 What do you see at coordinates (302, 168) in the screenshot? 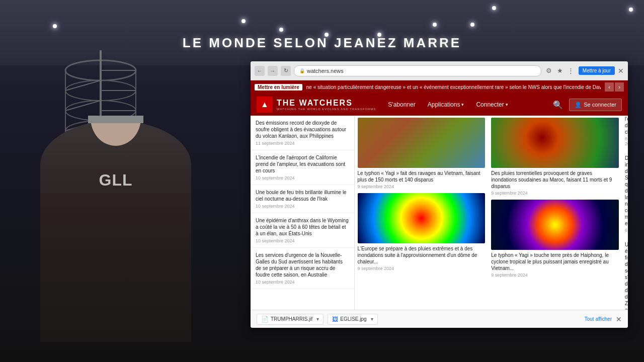
I see `list-item: L'incendie de l'aéroport de Californie p…` at bounding box center [302, 168].